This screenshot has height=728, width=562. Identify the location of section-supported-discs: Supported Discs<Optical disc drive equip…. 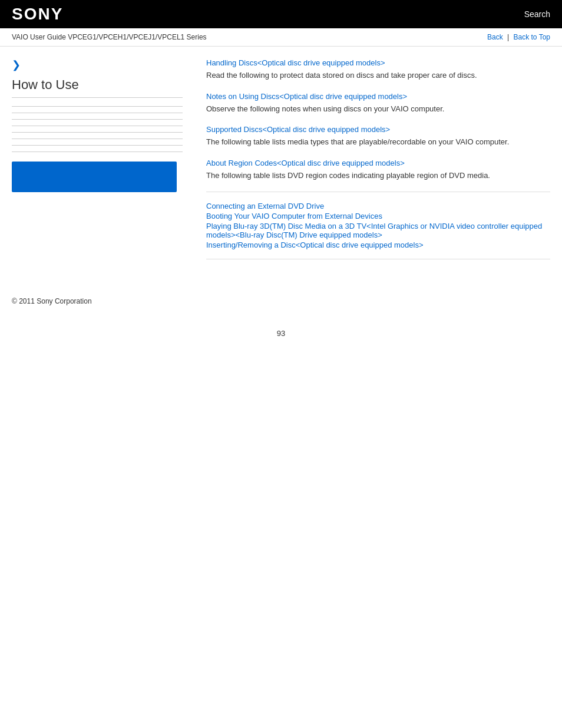
(378, 137).